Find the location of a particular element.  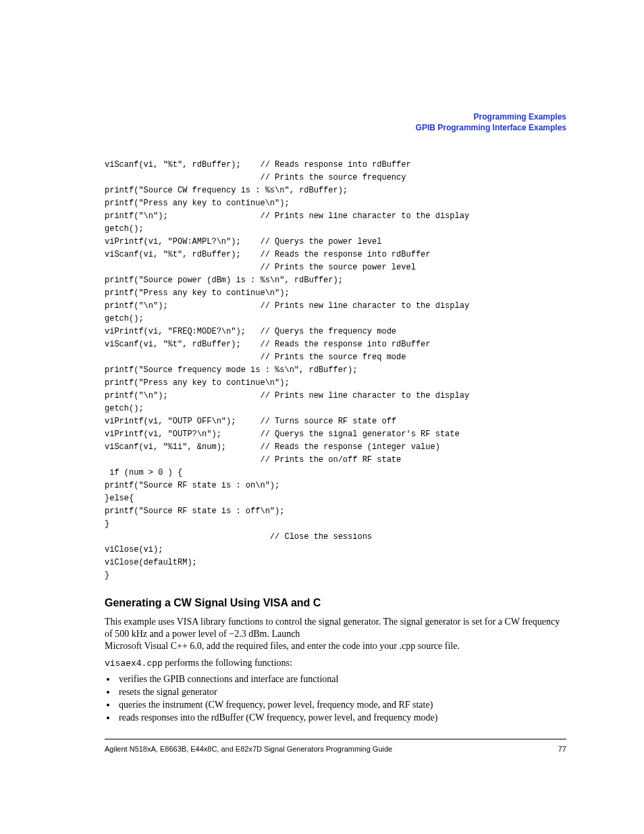

header-line-2: GPIB Programming Interface Examples is located at coordinates (491, 128).